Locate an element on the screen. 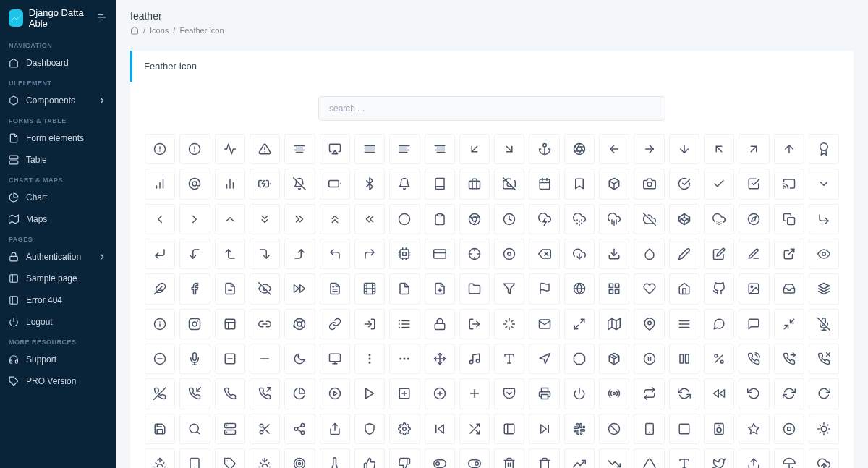 This screenshot has width=868, height=468. icon-pocket is located at coordinates (509, 393).